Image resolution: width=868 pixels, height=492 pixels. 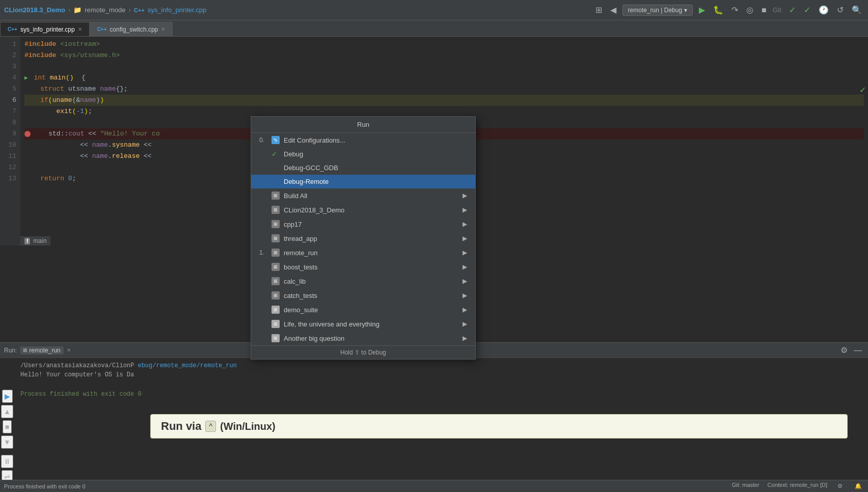 I want to click on demo-suite-icon: ⊞, so click(x=276, y=310).